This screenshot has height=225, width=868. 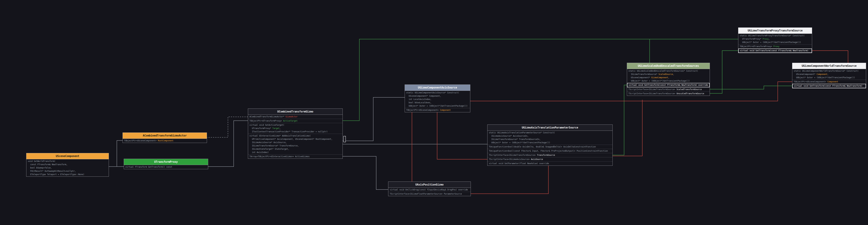 I want to click on member-line: virtual void SetTransform(const FTransfo…, so click(x=829, y=86).